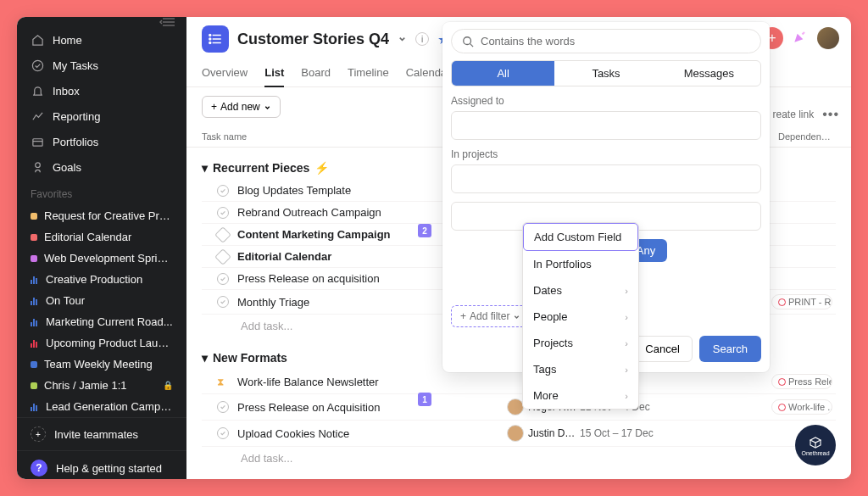 Image resolution: width=868 pixels, height=496 pixels. I want to click on dependency-pill: Work-life ..., so click(802, 407).